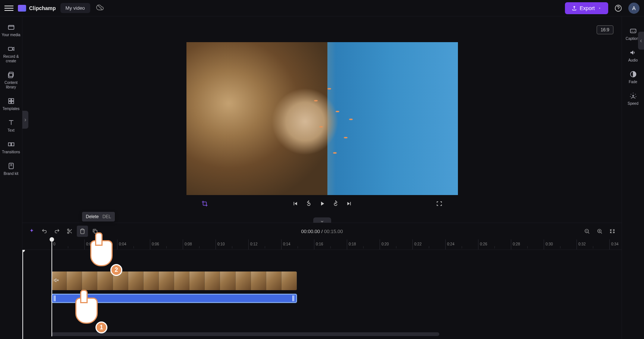 Image resolution: width=644 pixels, height=339 pixels. Describe the element at coordinates (43, 8) in the screenshot. I see `app-name: Clipchamp` at that location.